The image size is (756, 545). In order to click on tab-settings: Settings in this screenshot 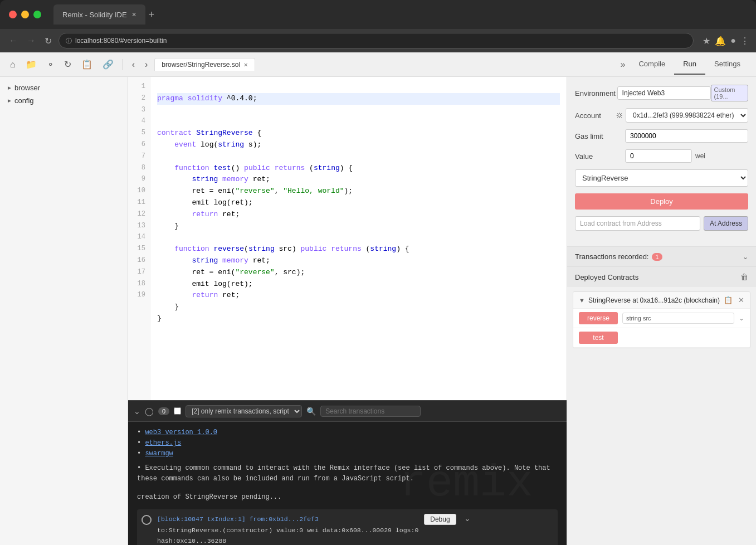, I will do `click(728, 65)`.